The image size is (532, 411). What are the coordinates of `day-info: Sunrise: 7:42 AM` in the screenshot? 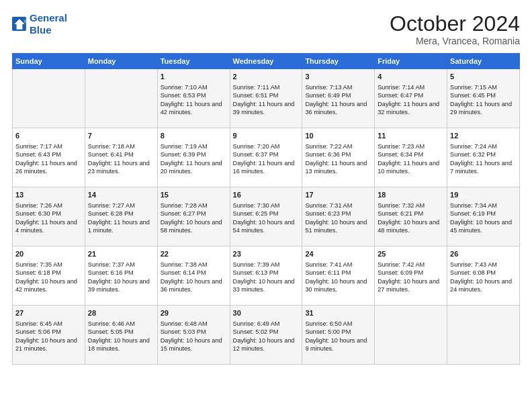 It's located at (411, 265).